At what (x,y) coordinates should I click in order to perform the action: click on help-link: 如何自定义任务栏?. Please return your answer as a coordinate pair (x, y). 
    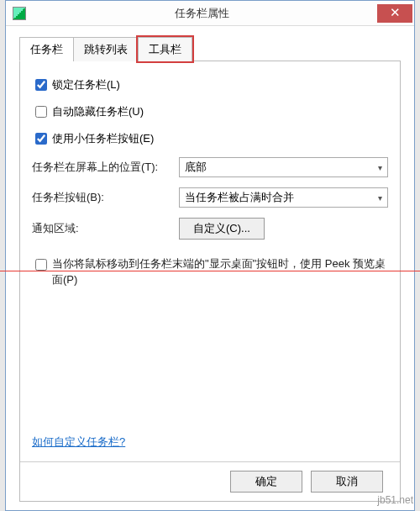
    Looking at the image, I should click on (210, 442).